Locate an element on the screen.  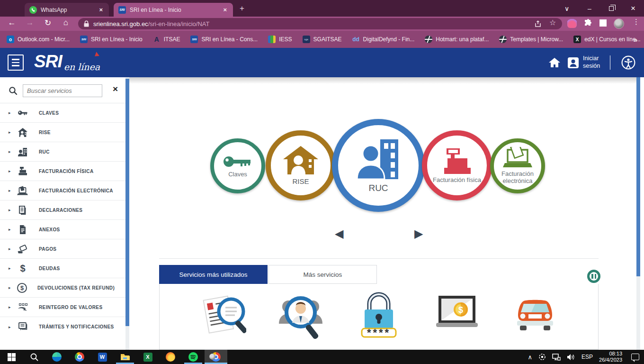
share-icon is located at coordinates (538, 24).